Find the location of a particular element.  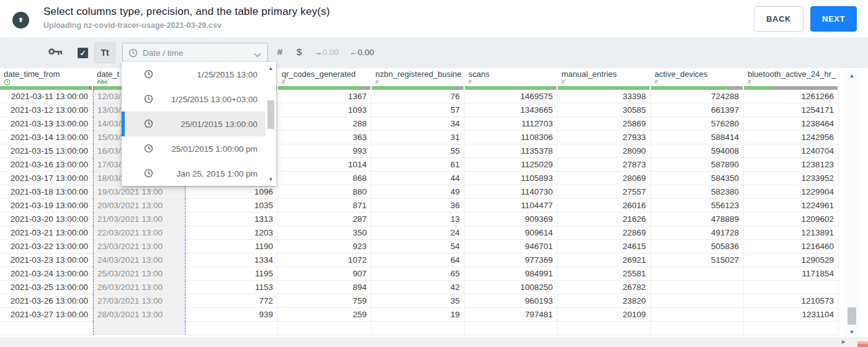

cell: 27873 is located at coordinates (604, 165).